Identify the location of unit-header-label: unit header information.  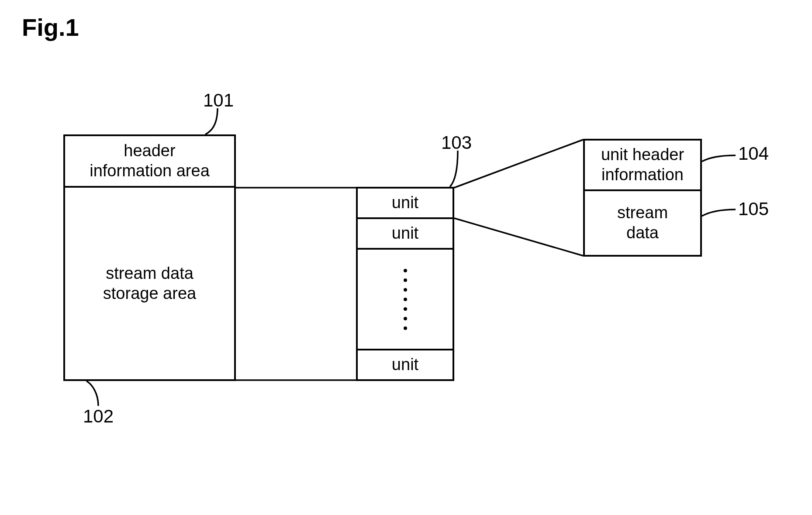
(643, 165).